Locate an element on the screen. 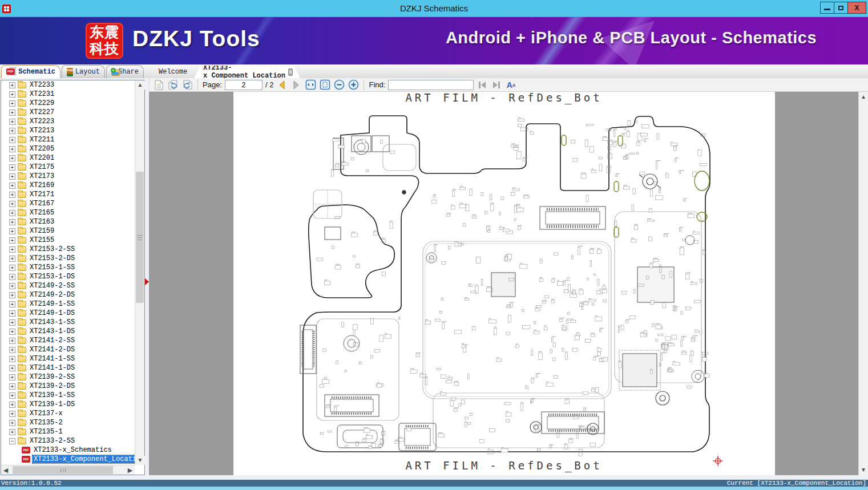 This screenshot has height=490, width=868. scroll-up-icon: ▲ is located at coordinates (863, 97).